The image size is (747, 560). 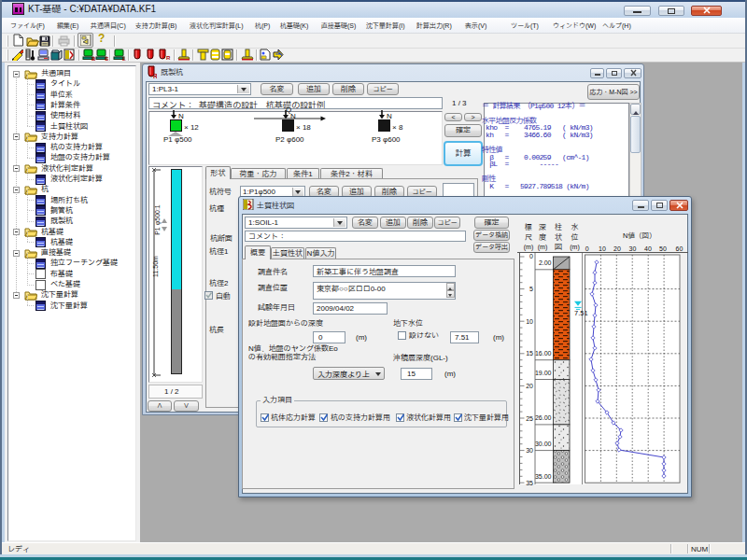 What do you see at coordinates (543, 228) in the screenshot?
I see `svg-text: 深` at bounding box center [543, 228].